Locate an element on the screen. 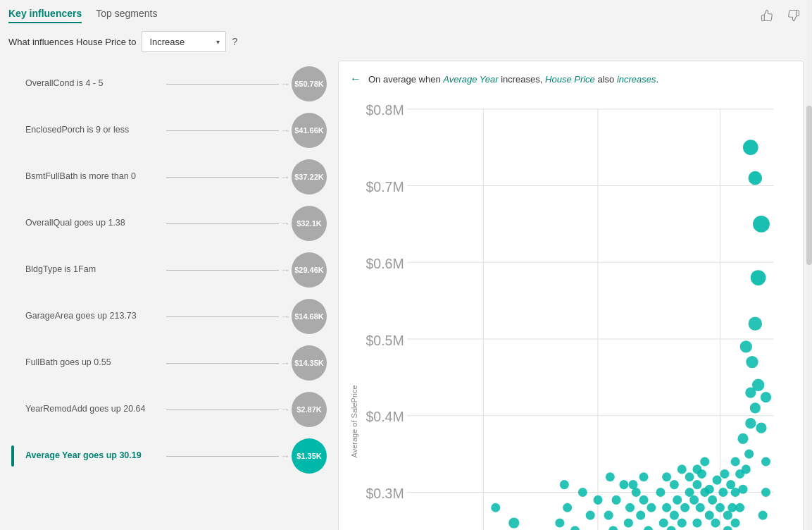 This screenshot has height=530, width=812. thumbs-up-button is located at coordinates (767, 16).